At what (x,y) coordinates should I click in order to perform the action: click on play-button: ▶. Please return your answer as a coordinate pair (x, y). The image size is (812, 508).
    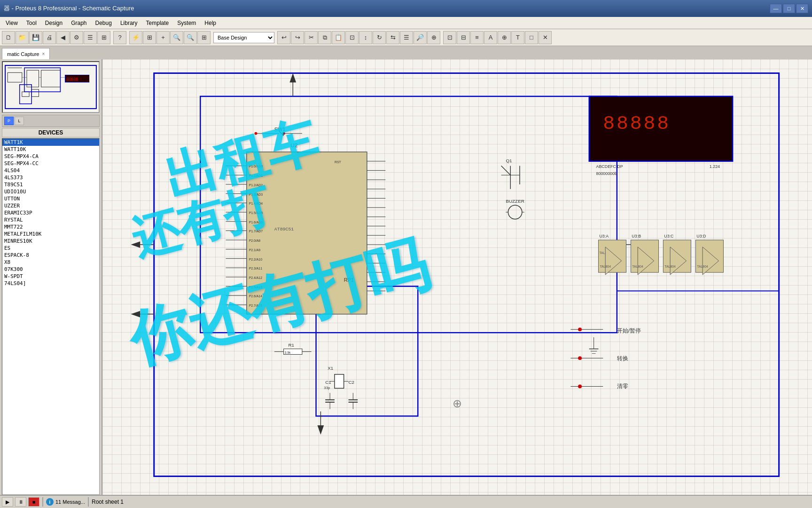
    Looking at the image, I should click on (8, 502).